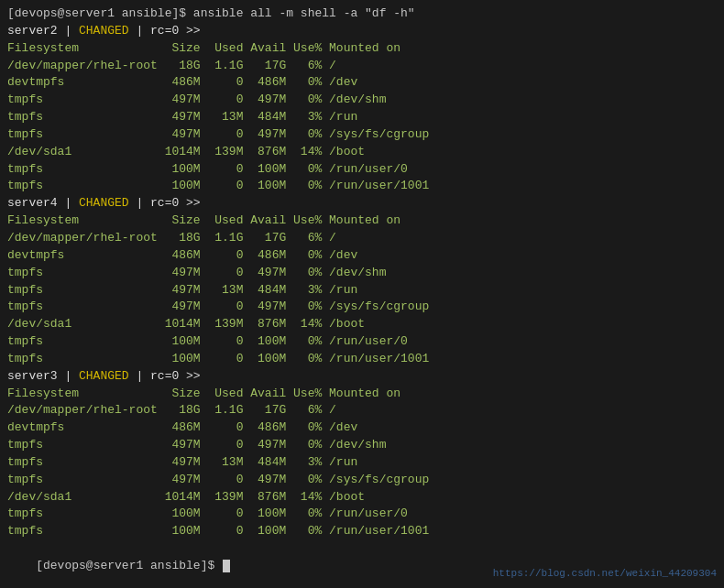 Image resolution: width=724 pixels, height=588 pixels. What do you see at coordinates (362, 377) in the screenshot?
I see `server-header-3: server3 | CHANGED | rc=0 >>` at bounding box center [362, 377].